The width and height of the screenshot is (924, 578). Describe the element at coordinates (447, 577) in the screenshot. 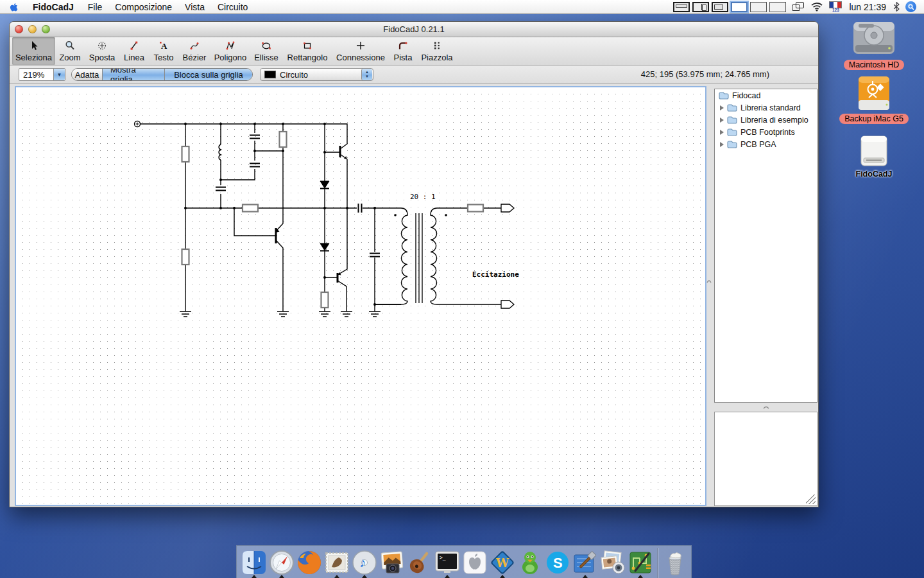

I see `running-indicator` at that location.